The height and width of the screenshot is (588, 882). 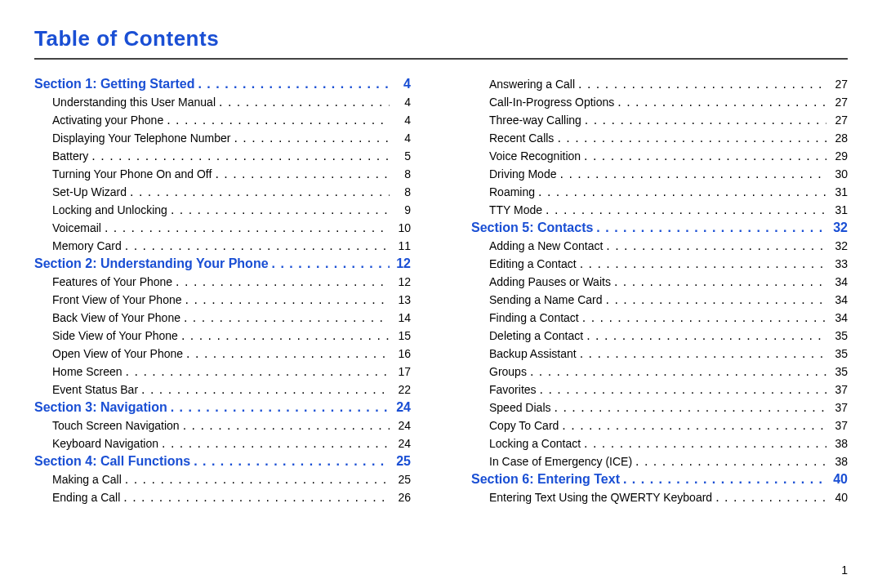 I want to click on toc-label: Back View of Your Phone, so click(x=116, y=318).